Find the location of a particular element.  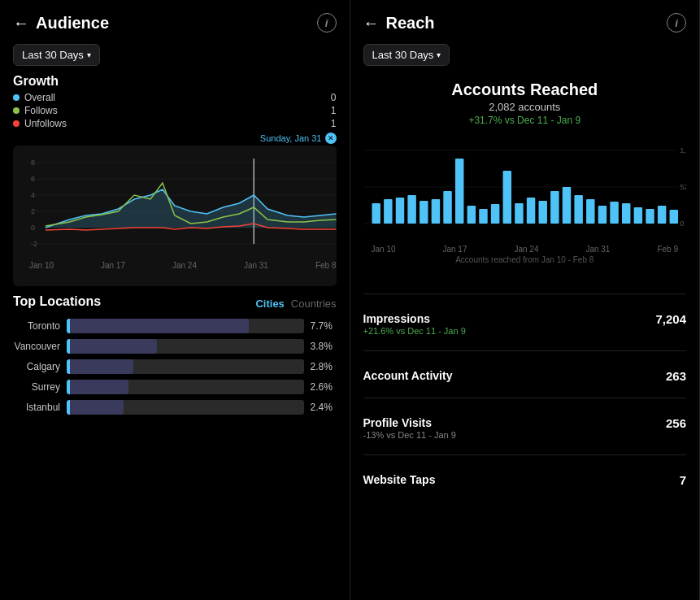

reach-info-icon: i is located at coordinates (676, 23).